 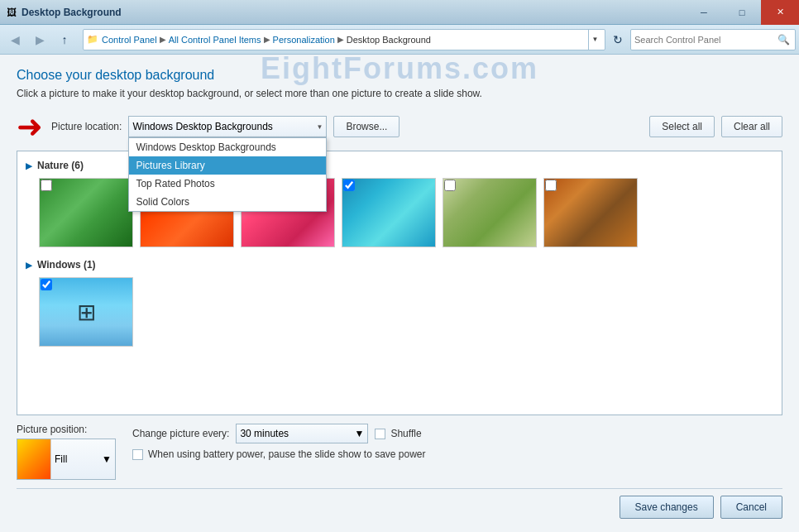 What do you see at coordinates (227, 175) in the screenshot?
I see `dropdown-menu: Windows Desktop Backgrounds Pictures Lib…` at bounding box center [227, 175].